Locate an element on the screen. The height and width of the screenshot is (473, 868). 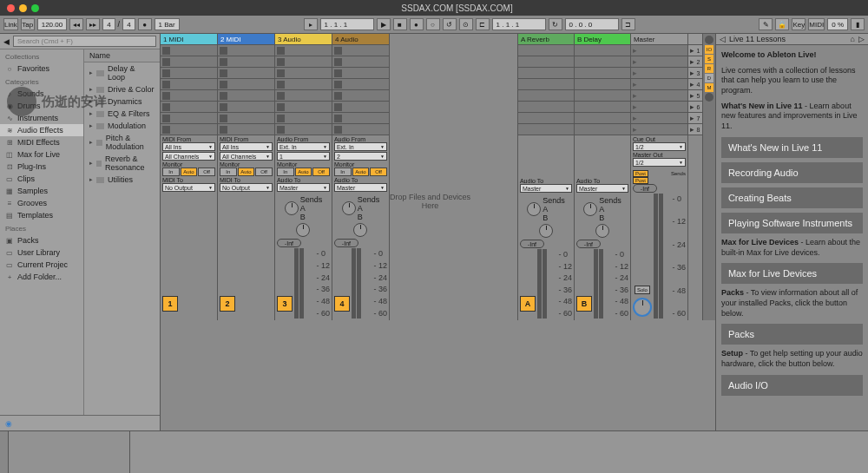
metronome-button: ● is located at coordinates (145, 24).